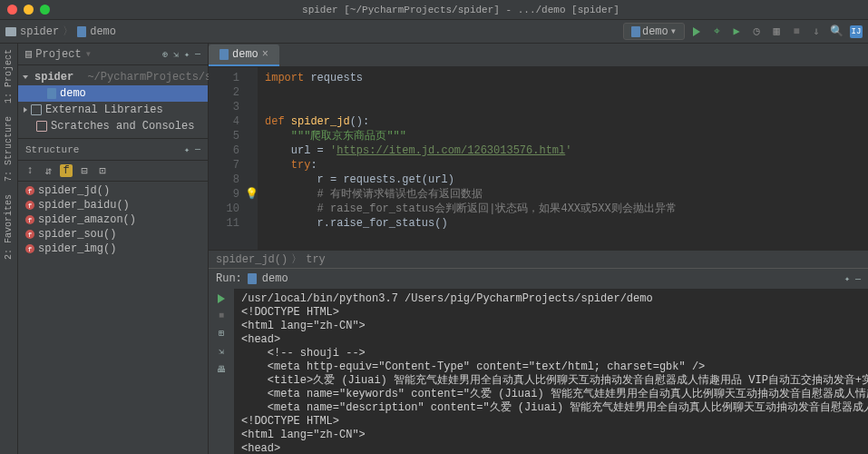 The image size is (868, 454). What do you see at coordinates (73, 94) in the screenshot?
I see `project-file-label: demo` at bounding box center [73, 94].